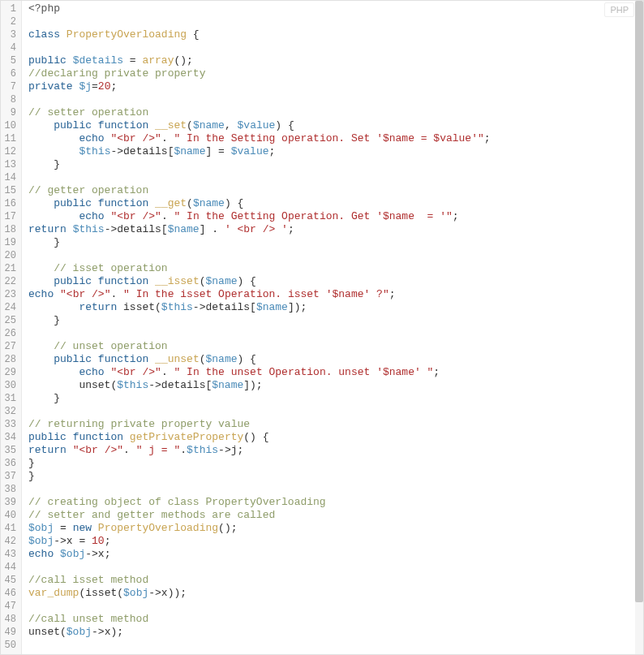 Image resolution: width=644 pixels, height=655 pixels. What do you see at coordinates (336, 61) in the screenshot?
I see `code-line: public $details = array();` at bounding box center [336, 61].